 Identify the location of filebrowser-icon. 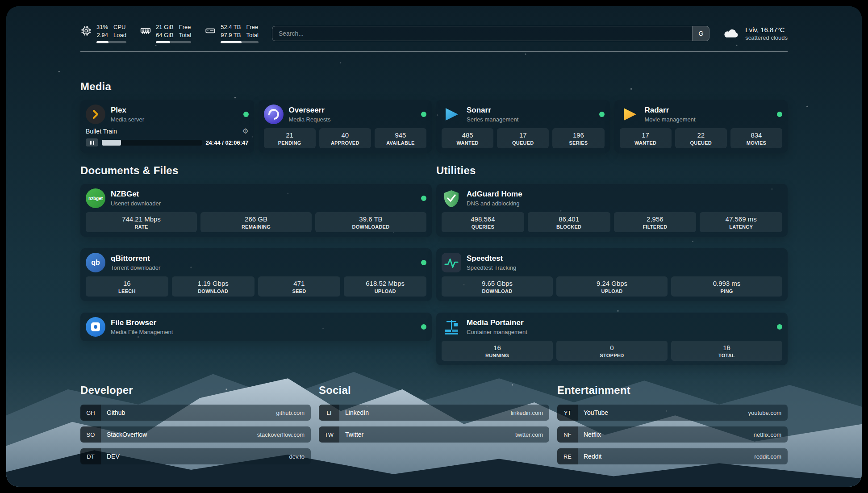
(96, 327).